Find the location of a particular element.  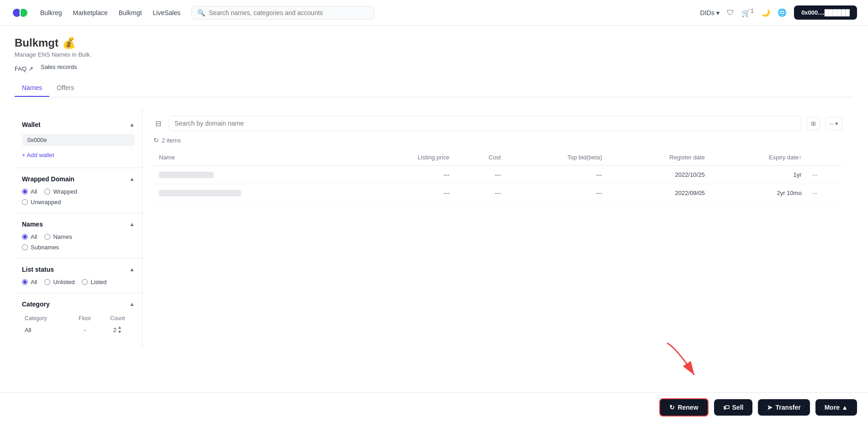

wallet-chevron-up-icon: ▲ is located at coordinates (132, 125).